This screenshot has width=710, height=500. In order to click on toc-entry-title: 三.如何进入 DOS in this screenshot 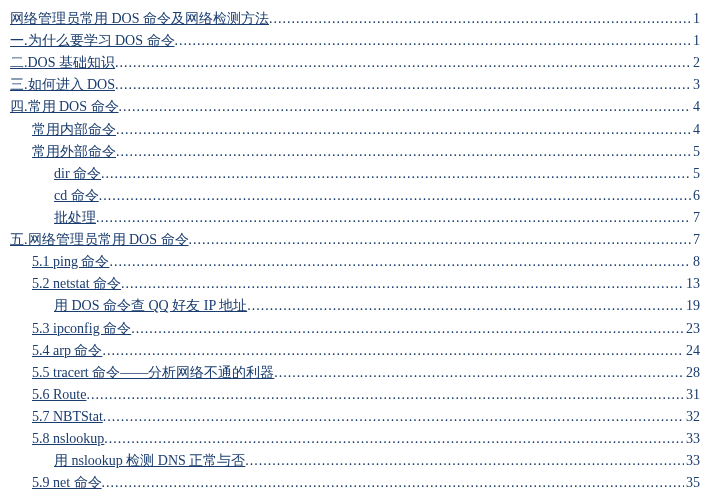, I will do `click(62, 85)`.